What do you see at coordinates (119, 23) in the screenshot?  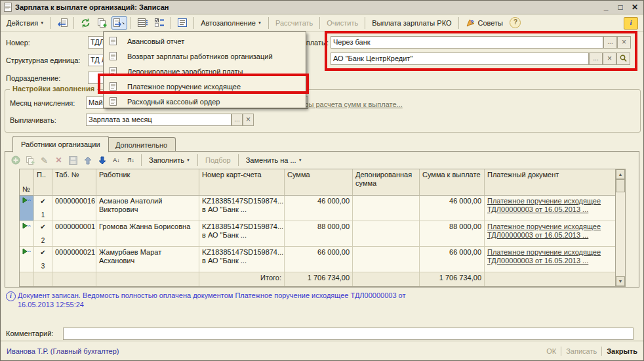 I see `create-based-on-button` at bounding box center [119, 23].